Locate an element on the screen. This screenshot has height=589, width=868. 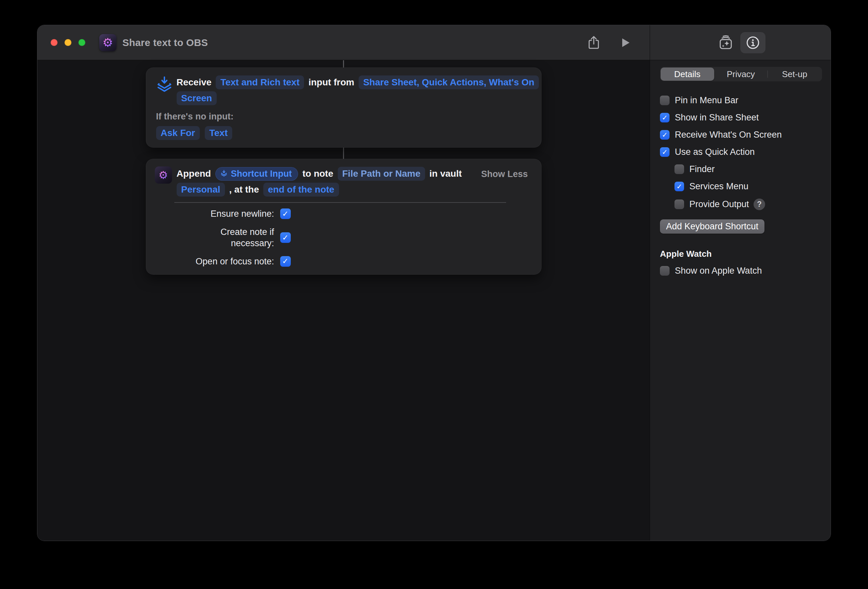
setting-row: Services Menu is located at coordinates (748, 186).